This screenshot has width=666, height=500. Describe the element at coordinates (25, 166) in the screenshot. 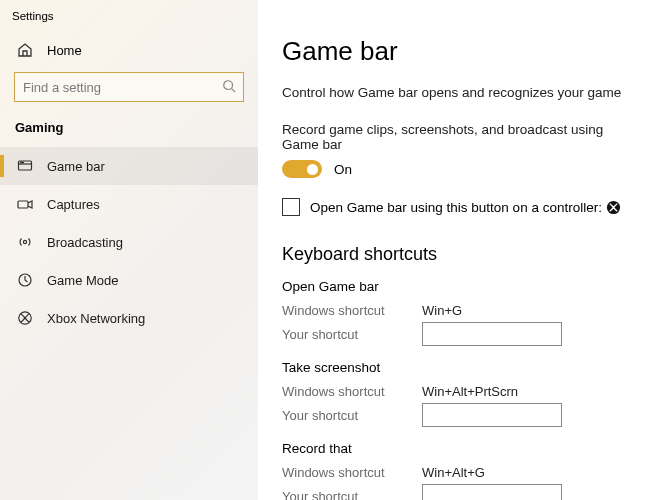

I see `game-bar-icon` at that location.